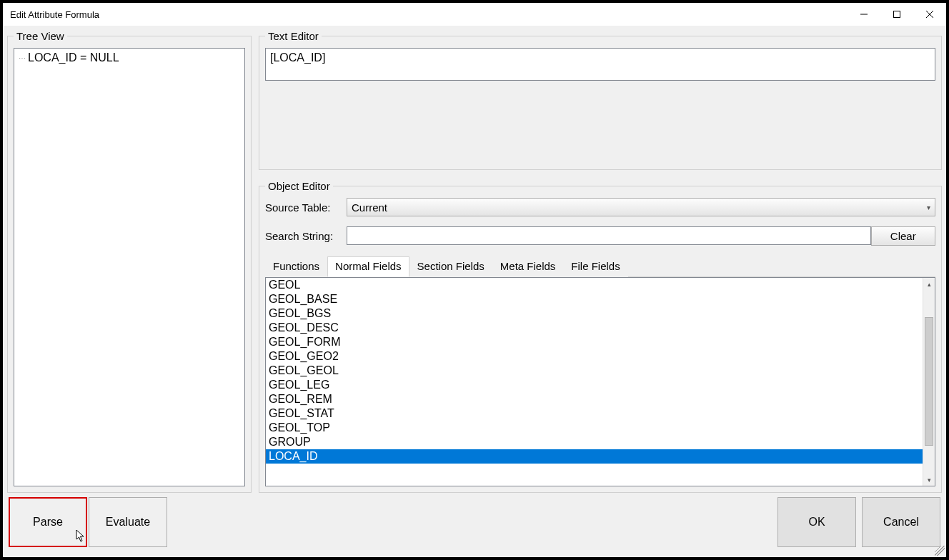 The image size is (949, 560). What do you see at coordinates (940, 551) in the screenshot?
I see `resize-grip-icon` at bounding box center [940, 551].